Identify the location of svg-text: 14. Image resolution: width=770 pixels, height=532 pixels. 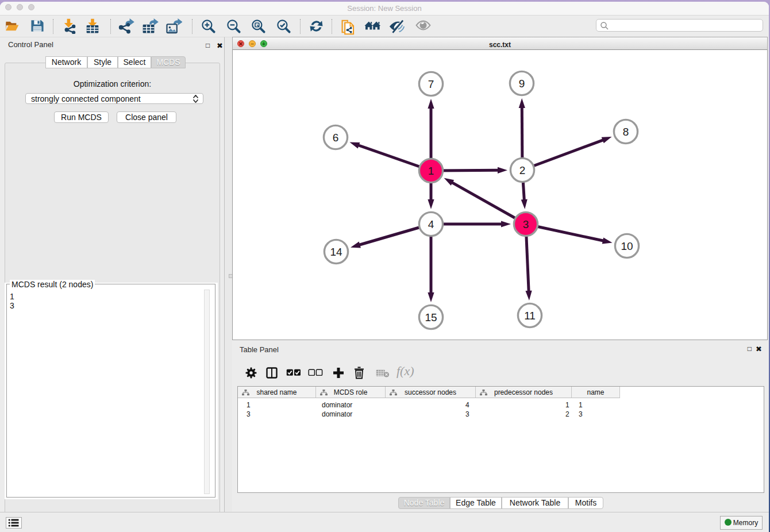
(336, 252).